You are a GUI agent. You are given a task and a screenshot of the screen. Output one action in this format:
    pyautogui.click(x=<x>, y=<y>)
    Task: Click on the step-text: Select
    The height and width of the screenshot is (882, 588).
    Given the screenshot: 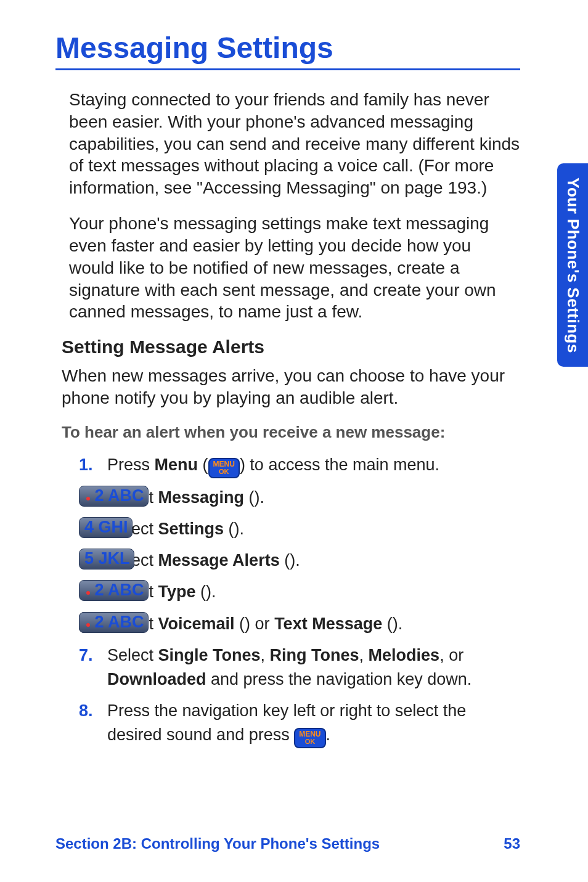 What is the action you would take?
    pyautogui.click(x=133, y=655)
    